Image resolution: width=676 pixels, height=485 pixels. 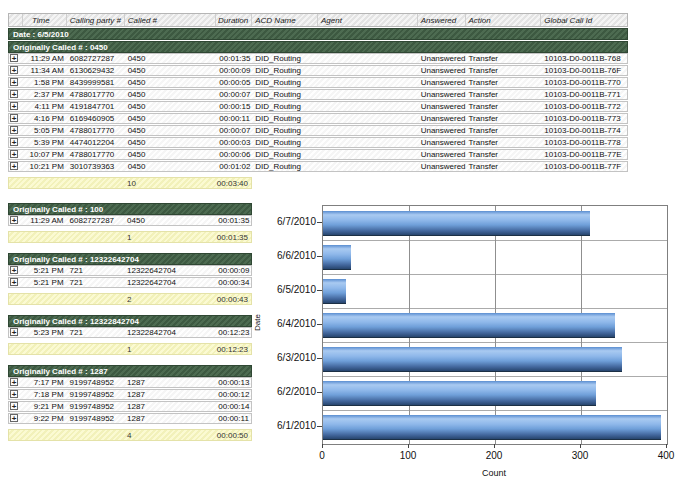 I want to click on cell-time: 10:07 PM, so click(x=45, y=154).